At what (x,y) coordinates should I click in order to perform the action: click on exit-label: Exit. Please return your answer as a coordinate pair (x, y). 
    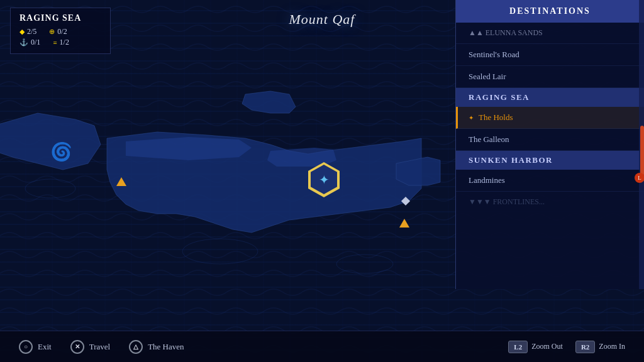
    Looking at the image, I should click on (45, 347).